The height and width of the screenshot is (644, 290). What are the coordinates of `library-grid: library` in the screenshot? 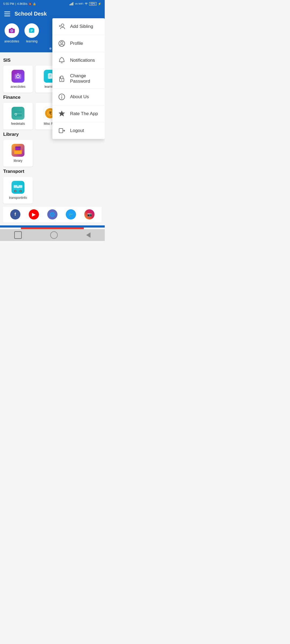 It's located at (52, 153).